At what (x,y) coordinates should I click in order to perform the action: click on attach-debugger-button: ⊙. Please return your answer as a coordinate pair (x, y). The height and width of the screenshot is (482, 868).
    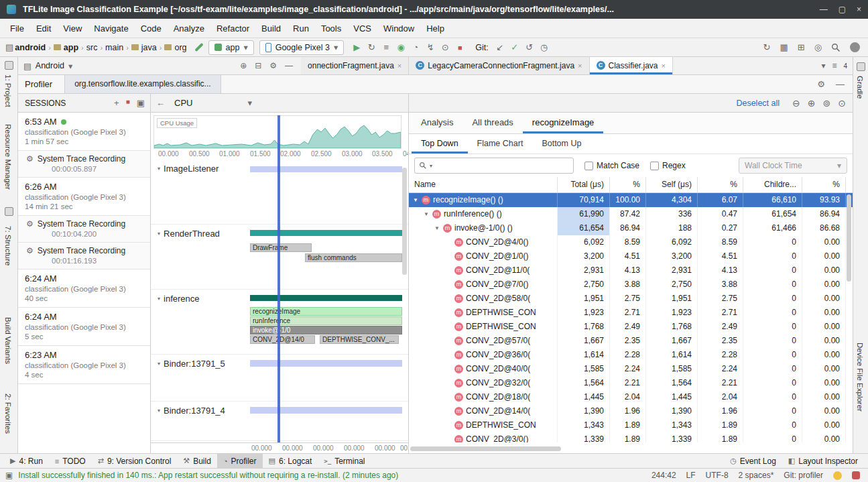
    Looking at the image, I should click on (445, 48).